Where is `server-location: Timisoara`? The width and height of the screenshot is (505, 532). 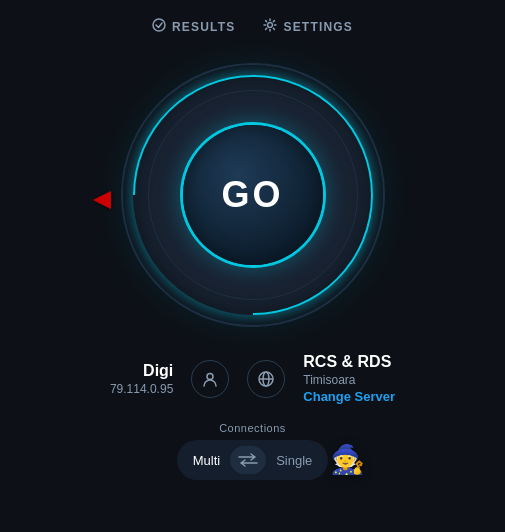
server-location: Timisoara is located at coordinates (329, 380).